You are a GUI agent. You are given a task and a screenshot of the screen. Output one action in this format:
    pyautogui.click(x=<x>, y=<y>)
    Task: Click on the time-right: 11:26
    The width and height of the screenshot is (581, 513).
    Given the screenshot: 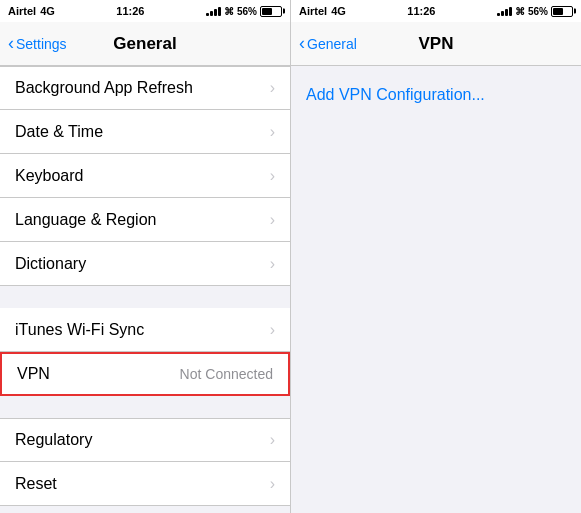 What is the action you would take?
    pyautogui.click(x=421, y=11)
    